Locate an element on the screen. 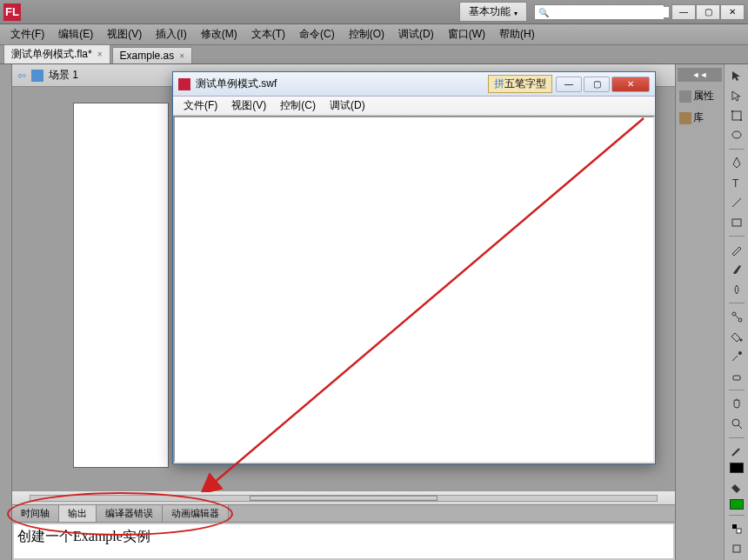  menubar: 文件(F) 编辑(E) 视图(V) 插入(I) 修改(M) 文本(T) 命令(C… is located at coordinates (374, 35).